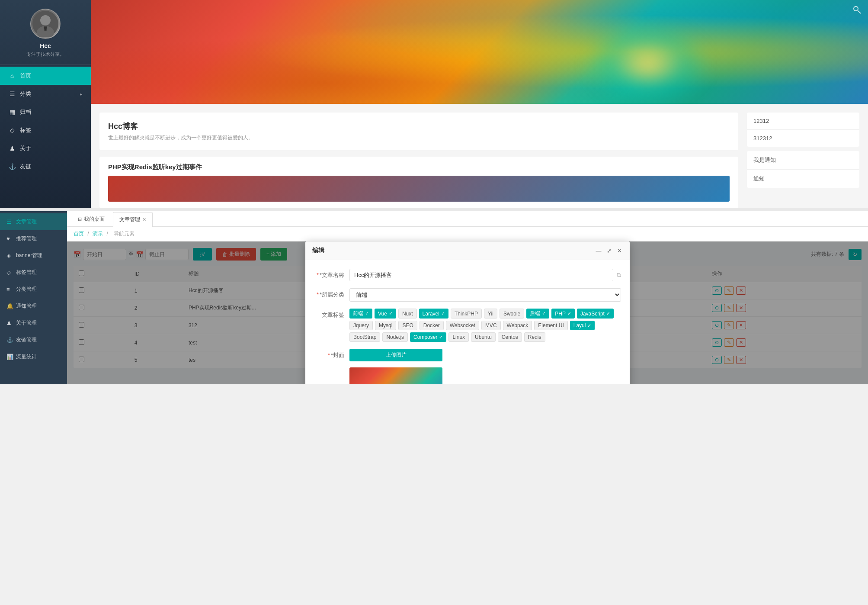  I want to click on blog-intro-text: 世上最好的解决就是不断进步，成为一个更好更值得被爱的人。, so click(419, 138).